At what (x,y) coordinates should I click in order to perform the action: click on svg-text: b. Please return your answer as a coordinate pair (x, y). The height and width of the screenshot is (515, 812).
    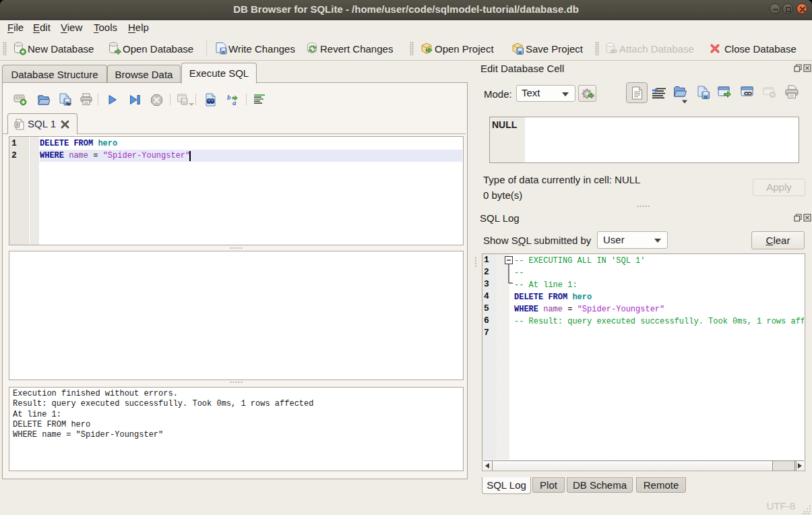
    Looking at the image, I should click on (229, 97).